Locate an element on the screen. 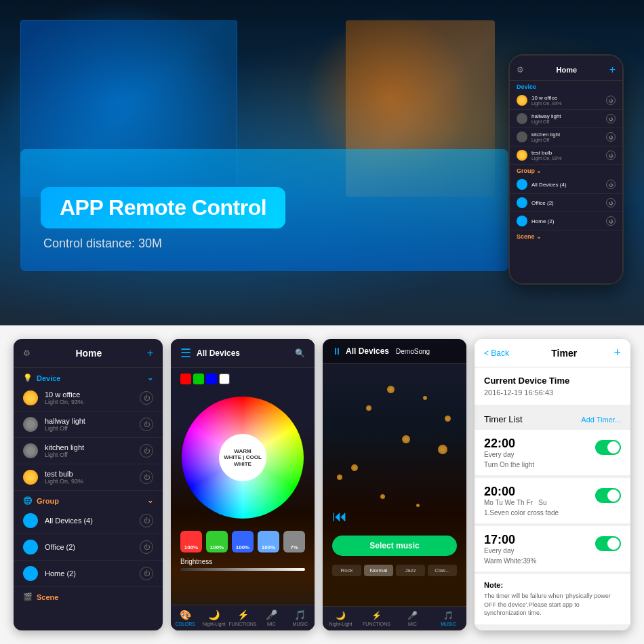 The width and height of the screenshot is (644, 644). sc3-nav-music: 🎵 MUSIC is located at coordinates (449, 618).